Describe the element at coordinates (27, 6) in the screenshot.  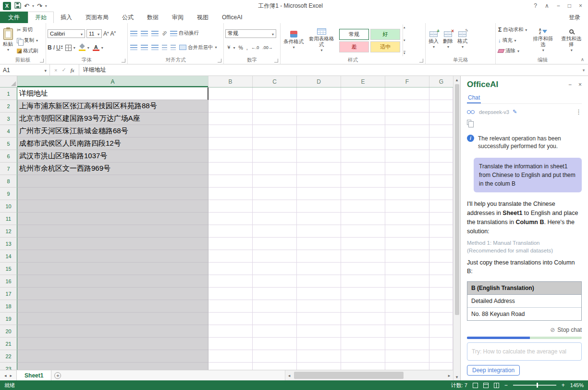
I see `undo-icon: ↶` at that location.